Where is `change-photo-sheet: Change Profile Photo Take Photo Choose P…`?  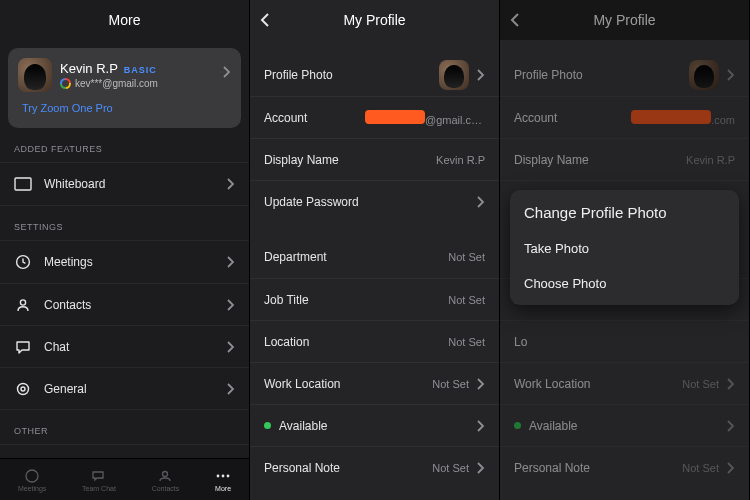
change-photo-sheet: Change Profile Photo Take Photo Choose P… is located at coordinates (624, 248).